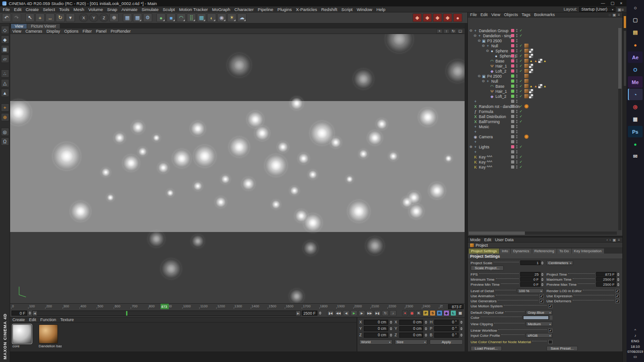  Describe the element at coordinates (5, 93) in the screenshot. I see `polygons-mode-icon: ▲` at that location.